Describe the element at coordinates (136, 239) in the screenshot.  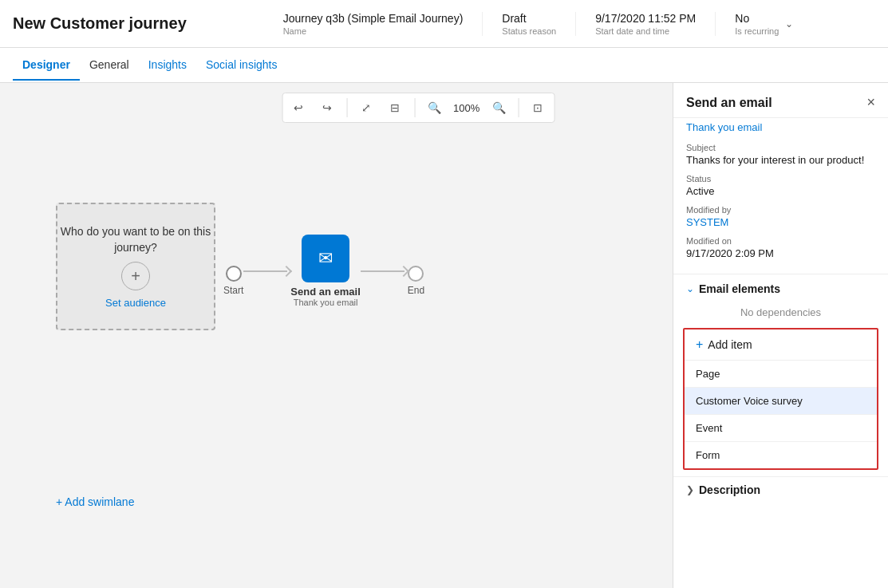
I see `audience-text: Who do you want to be on this journey?` at that location.